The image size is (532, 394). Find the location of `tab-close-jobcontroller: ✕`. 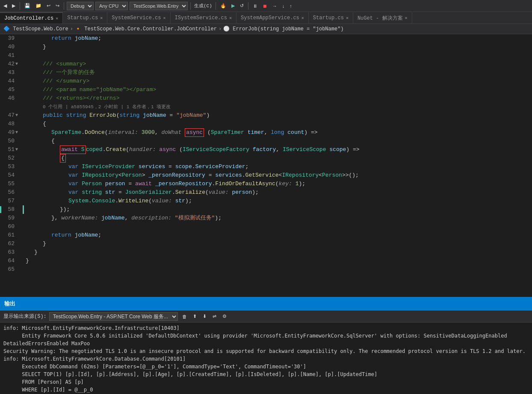

tab-close-jobcontroller: ✕ is located at coordinates (57, 18).